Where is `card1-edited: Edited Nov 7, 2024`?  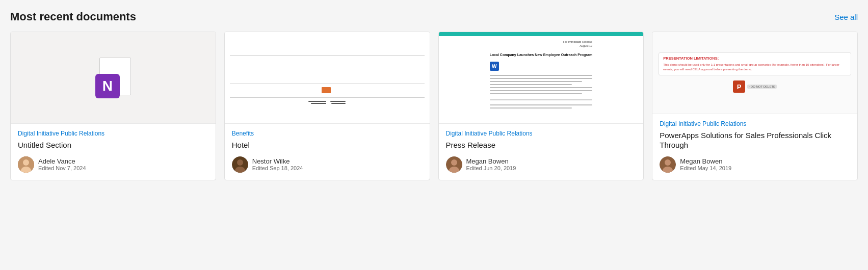 card1-edited: Edited Nov 7, 2024 is located at coordinates (62, 168).